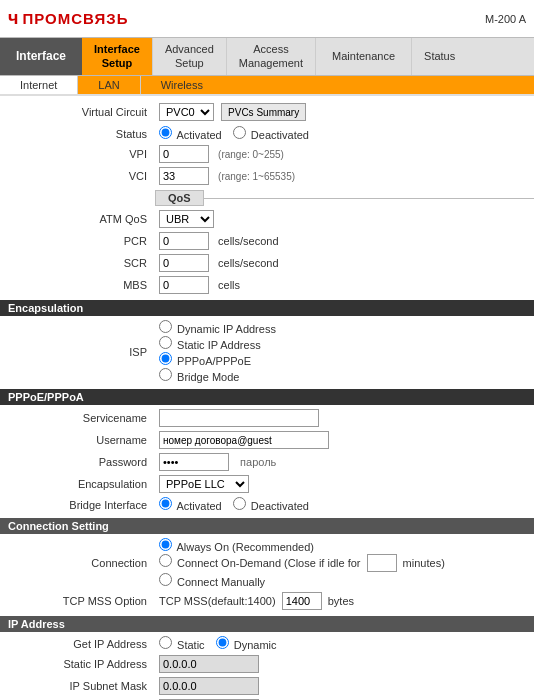 This screenshot has height=700, width=534. I want to click on subnet-mask-value, so click(344, 686).